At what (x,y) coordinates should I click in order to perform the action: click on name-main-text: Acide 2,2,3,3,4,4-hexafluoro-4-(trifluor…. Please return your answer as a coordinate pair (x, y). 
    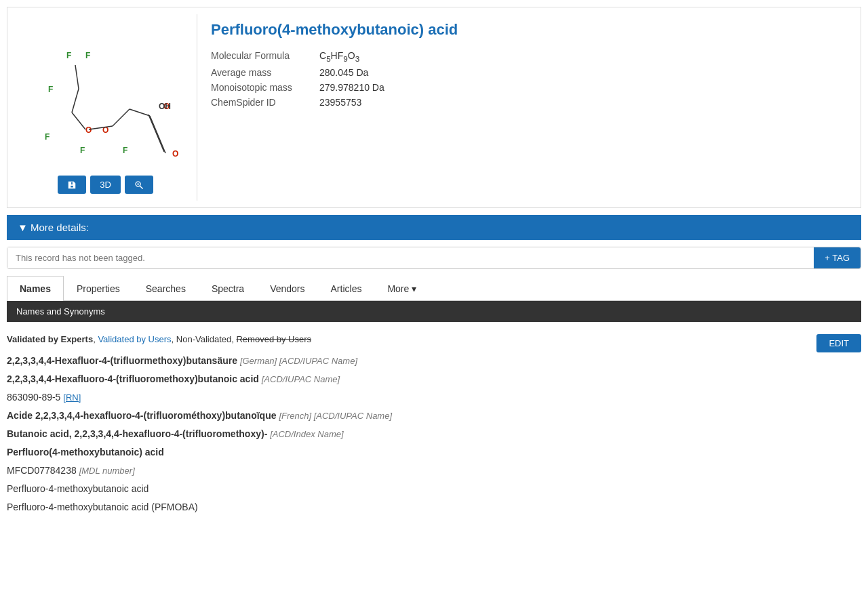
    Looking at the image, I should click on (142, 415).